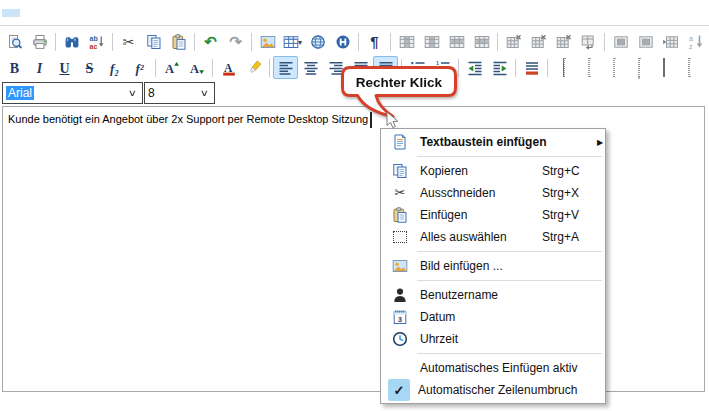 This screenshot has width=709, height=411. Describe the element at coordinates (588, 68) in the screenshot. I see `border-none-button` at that location.